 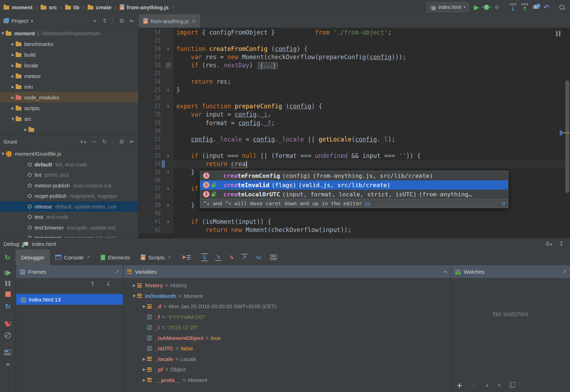 I want to click on locate-file-button: ⌖, so click(x=95, y=21).